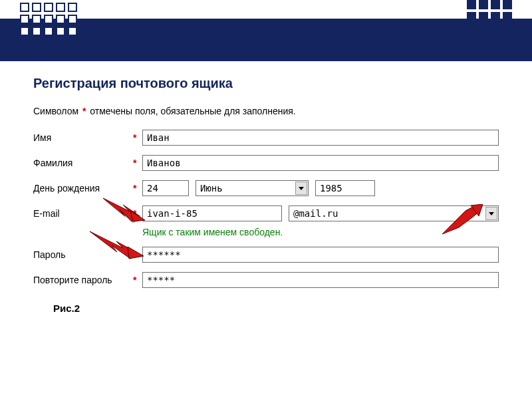 The width and height of the screenshot is (532, 399). What do you see at coordinates (266, 188) in the screenshot?
I see `row-birthday: День рождения * 24 Июнь 1985` at bounding box center [266, 188].